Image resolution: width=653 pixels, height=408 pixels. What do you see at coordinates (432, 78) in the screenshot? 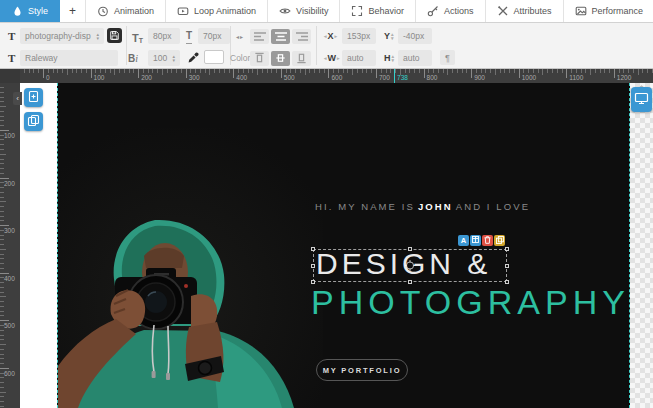
I see `ruler-label: 800` at bounding box center [432, 78].